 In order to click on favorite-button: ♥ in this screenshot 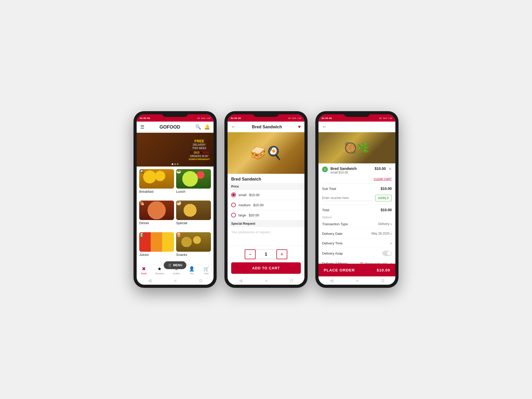, I will do `click(299, 127)`.